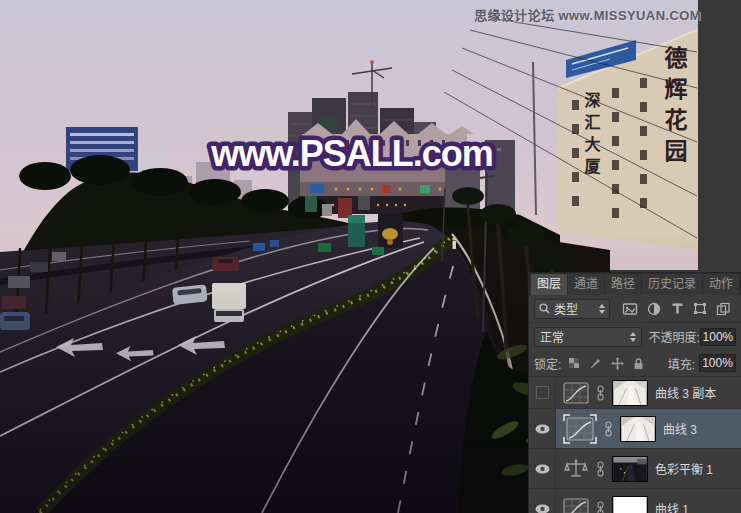  I want to click on search-icon, so click(544, 308).